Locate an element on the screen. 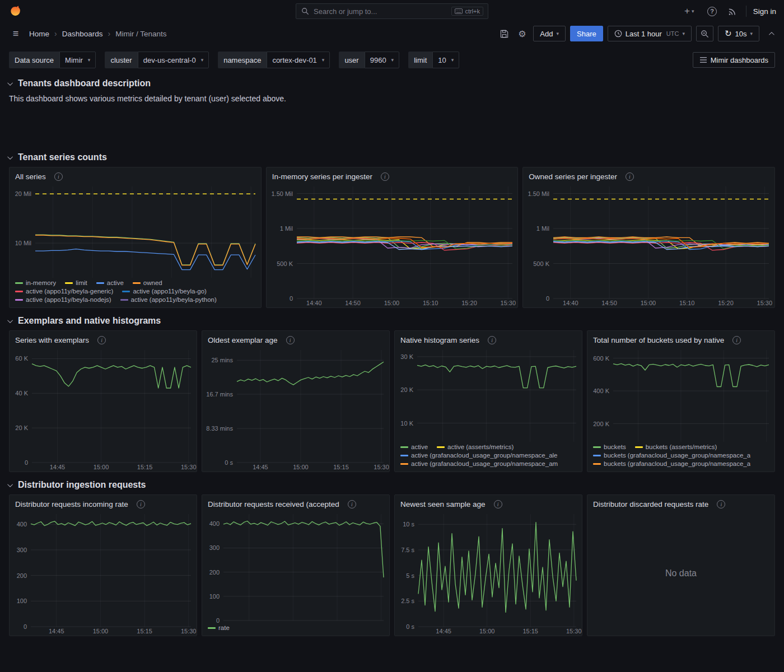 Image resolution: width=784 pixels, height=672 pixels. native-histogram-legend: activeactive (asserts/metrics)active (gr… is located at coordinates (488, 457).